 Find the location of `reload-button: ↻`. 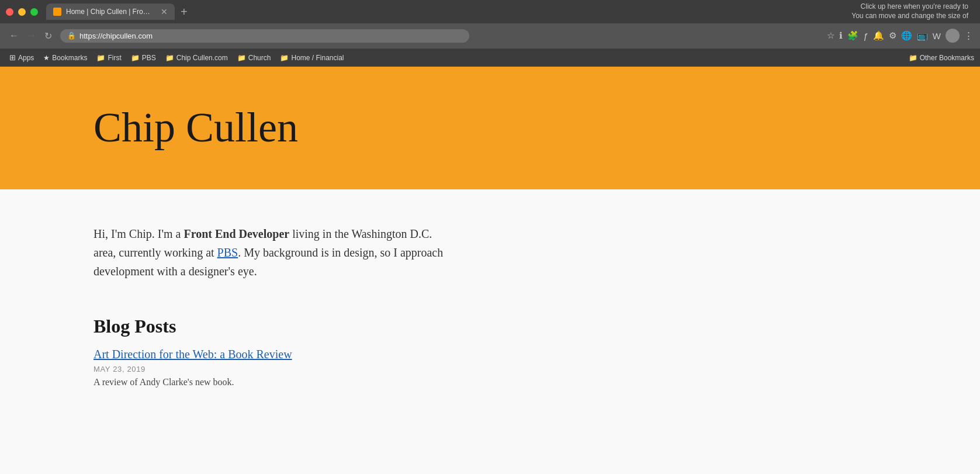

reload-button: ↻ is located at coordinates (48, 36).